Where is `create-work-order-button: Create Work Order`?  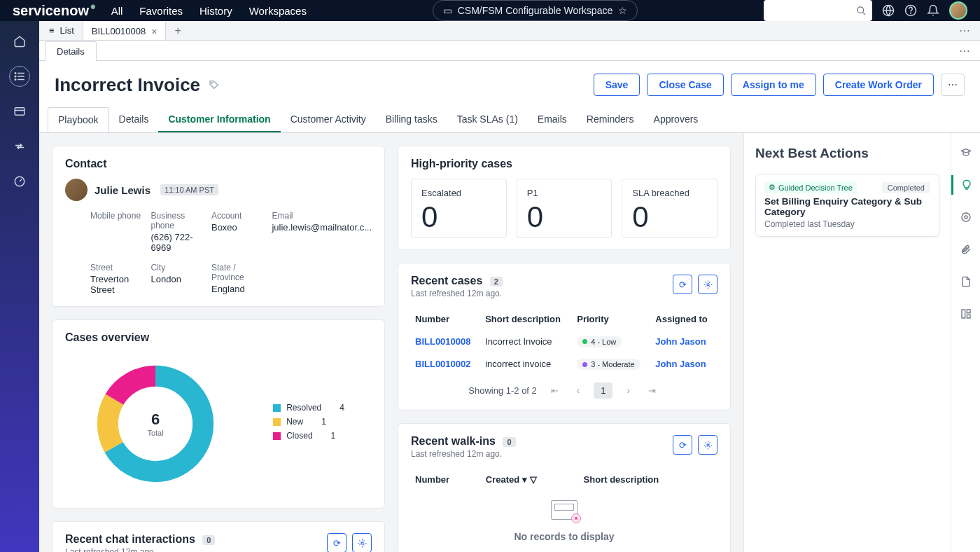 create-work-order-button: Create Work Order is located at coordinates (878, 85).